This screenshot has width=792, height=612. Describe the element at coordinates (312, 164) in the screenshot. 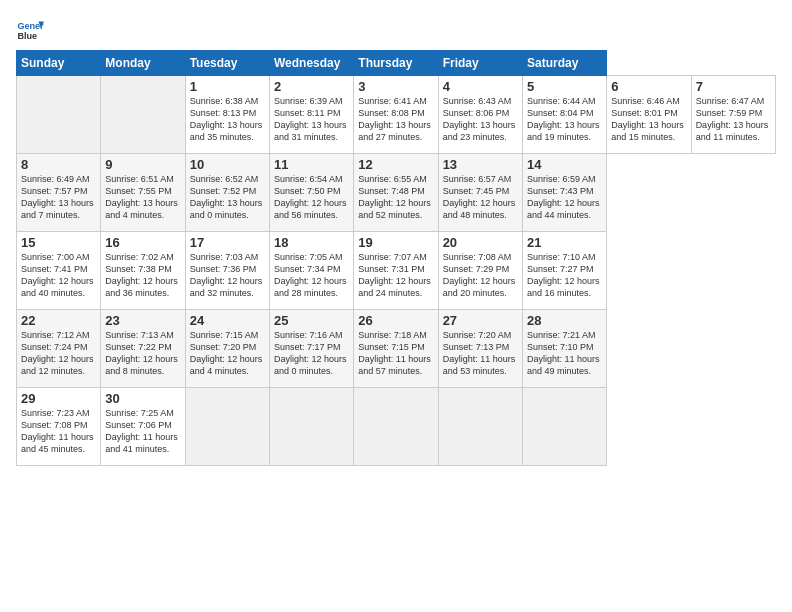

I see `day-number: 11` at that location.